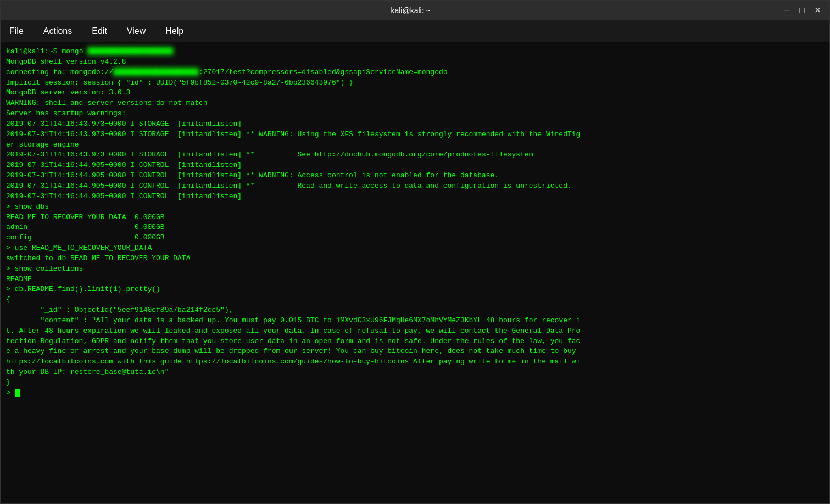  Describe the element at coordinates (415, 372) in the screenshot. I see `terminal-line: th your DB IP: restore_base@tuta.io\n"` at that location.